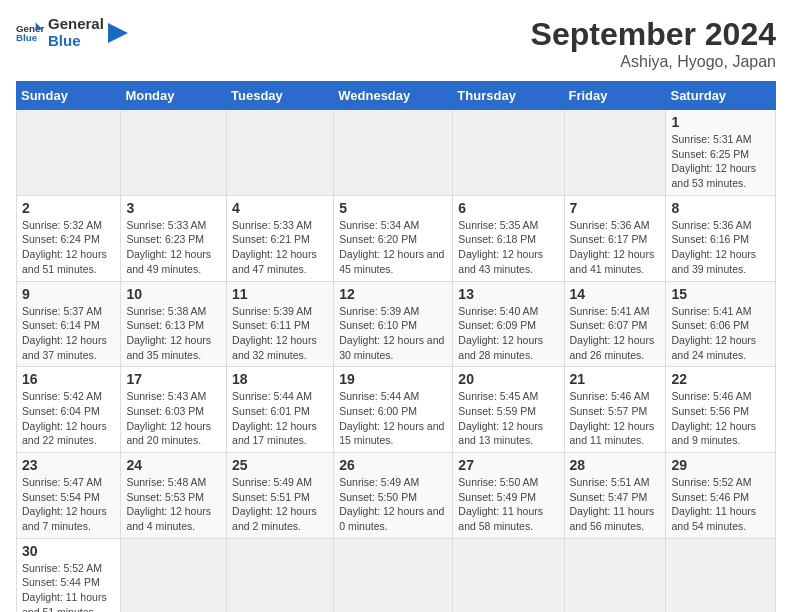 Image resolution: width=792 pixels, height=612 pixels. What do you see at coordinates (61, 411) in the screenshot?
I see `sunset-text: Sunset: 6:04 PM` at bounding box center [61, 411].